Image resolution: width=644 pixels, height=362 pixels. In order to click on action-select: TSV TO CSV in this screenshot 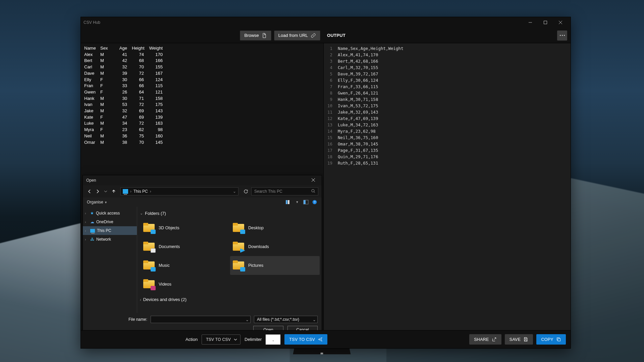, I will do `click(221, 340)`.